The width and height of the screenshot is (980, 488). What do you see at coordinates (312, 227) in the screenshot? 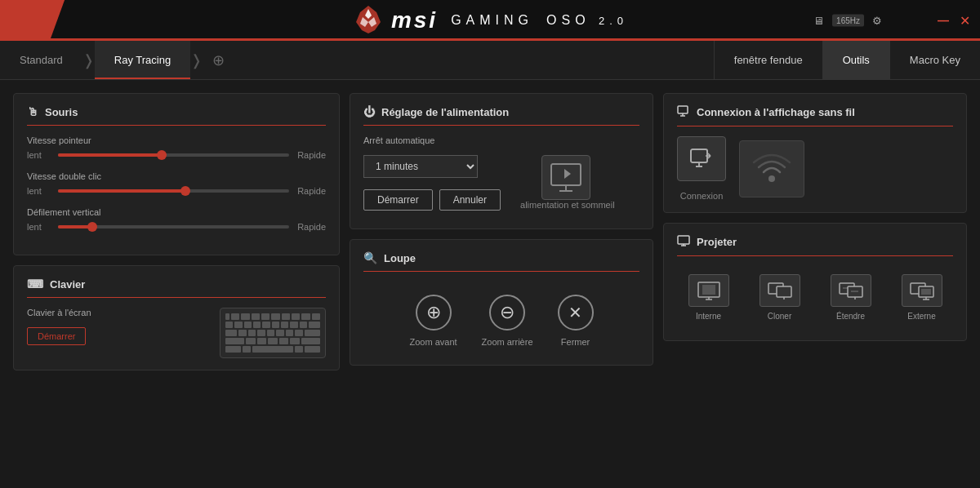
I see `fast-label-3: Rapide` at bounding box center [312, 227].